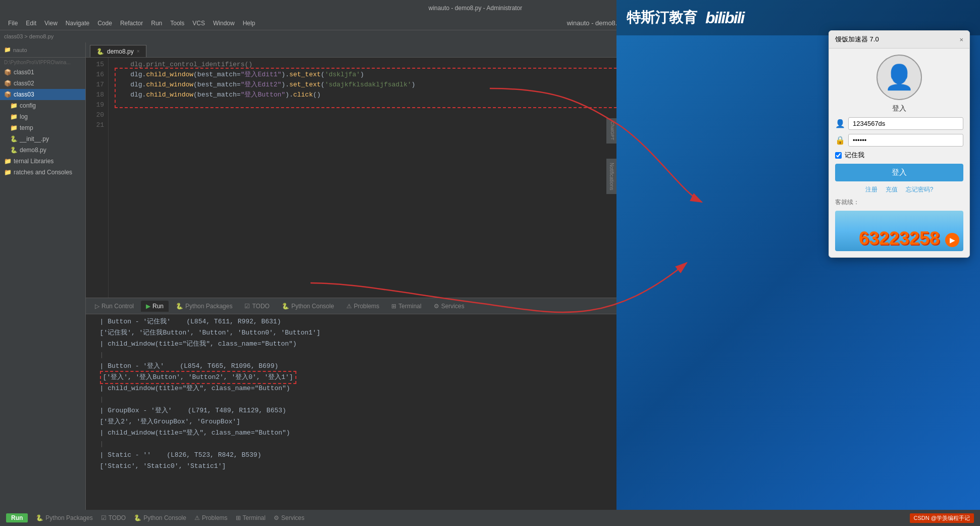 The width and height of the screenshot is (980, 526). What do you see at coordinates (250, 518) in the screenshot?
I see `status-terminal: ⊞ Terminal` at bounding box center [250, 518].